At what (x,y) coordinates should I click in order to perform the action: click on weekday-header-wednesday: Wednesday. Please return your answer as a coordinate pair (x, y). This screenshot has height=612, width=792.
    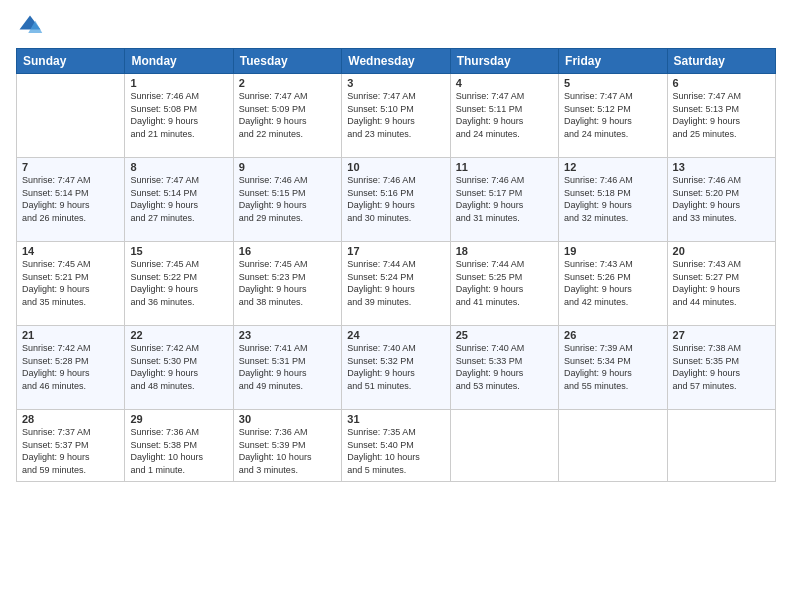
    Looking at the image, I should click on (396, 62).